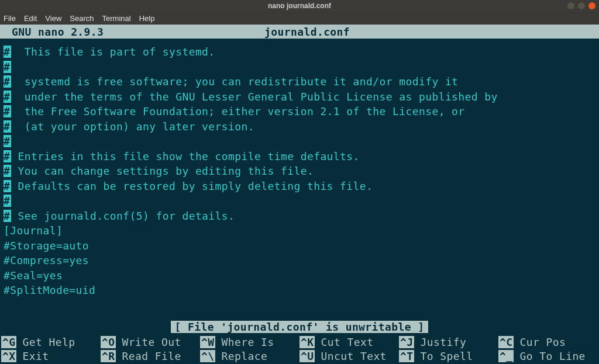 The height and width of the screenshot is (364, 599). I want to click on shortcut-label: To Spell, so click(446, 356).